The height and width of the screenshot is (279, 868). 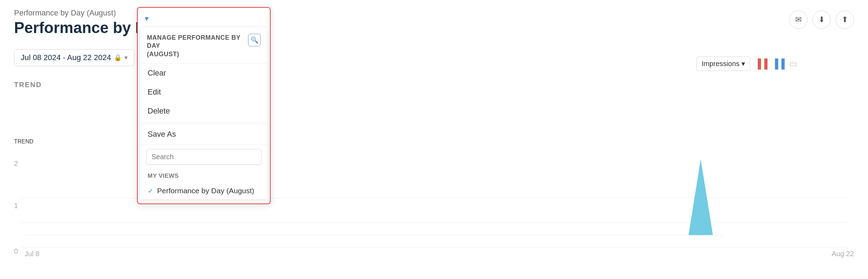 What do you see at coordinates (724, 64) in the screenshot?
I see `impressions-dropdown: Impressions ▾` at bounding box center [724, 64].